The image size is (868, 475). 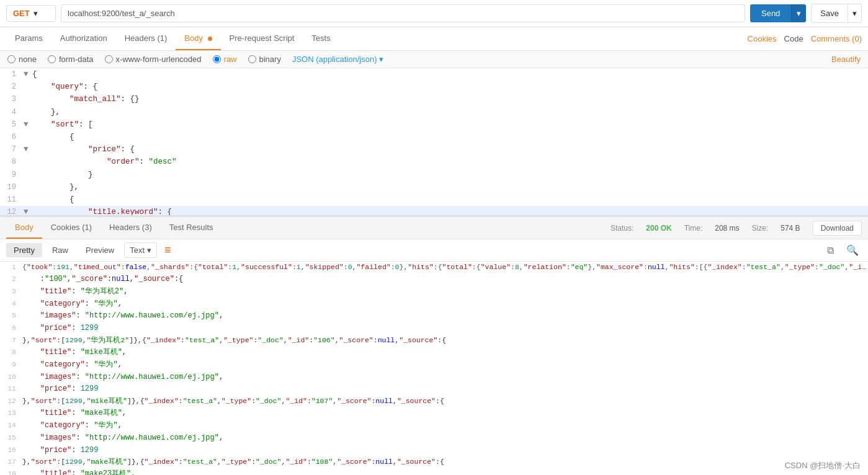 What do you see at coordinates (84, 38) in the screenshot?
I see `tab-authorization: Authorization` at bounding box center [84, 38].